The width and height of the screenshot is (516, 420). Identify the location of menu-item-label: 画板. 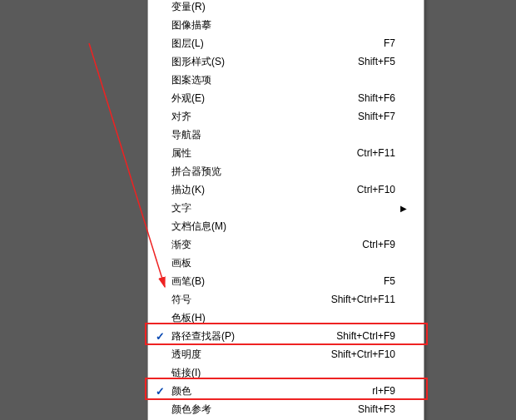
(275, 263).